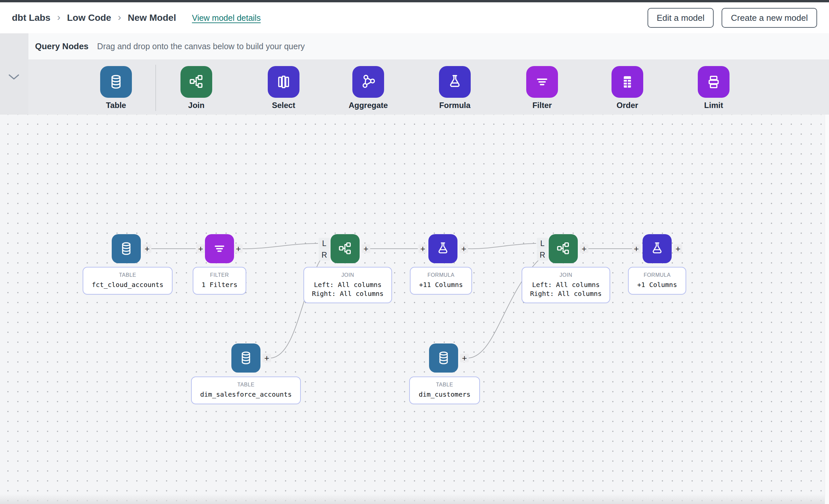  I want to click on node-card-formula-1: FORMULA +11 Columns, so click(441, 281).